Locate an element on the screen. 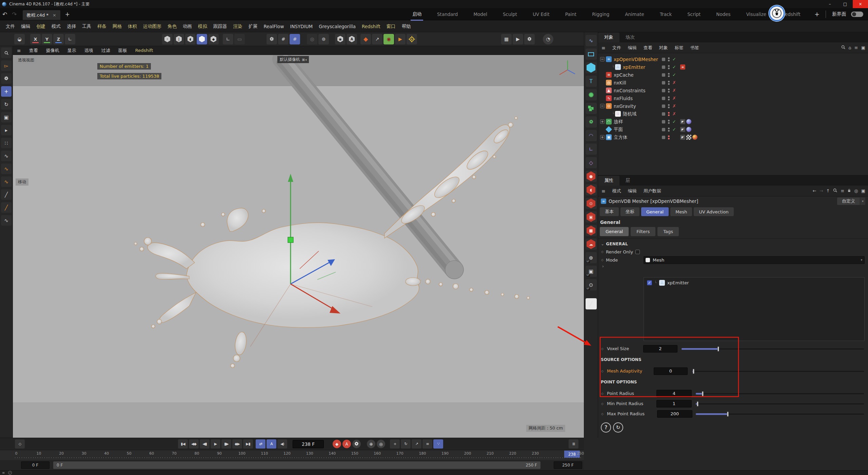 Image resolution: width=868 pixels, height=475 pixels. rs-light-icon: ● is located at coordinates (591, 176).